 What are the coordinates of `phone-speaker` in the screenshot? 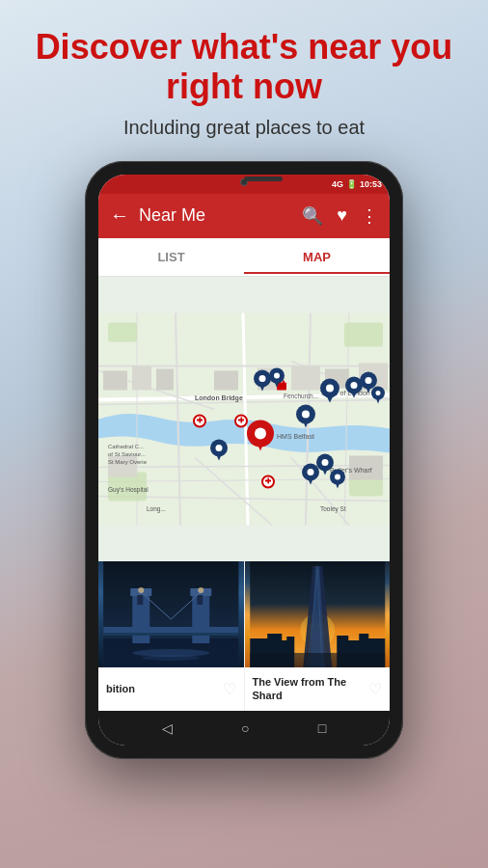 It's located at (263, 179).